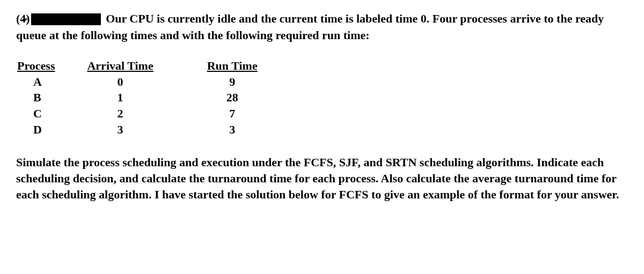 The image size is (644, 274). What do you see at coordinates (36, 99) in the screenshot?
I see `col-process: Process A B C D` at bounding box center [36, 99].